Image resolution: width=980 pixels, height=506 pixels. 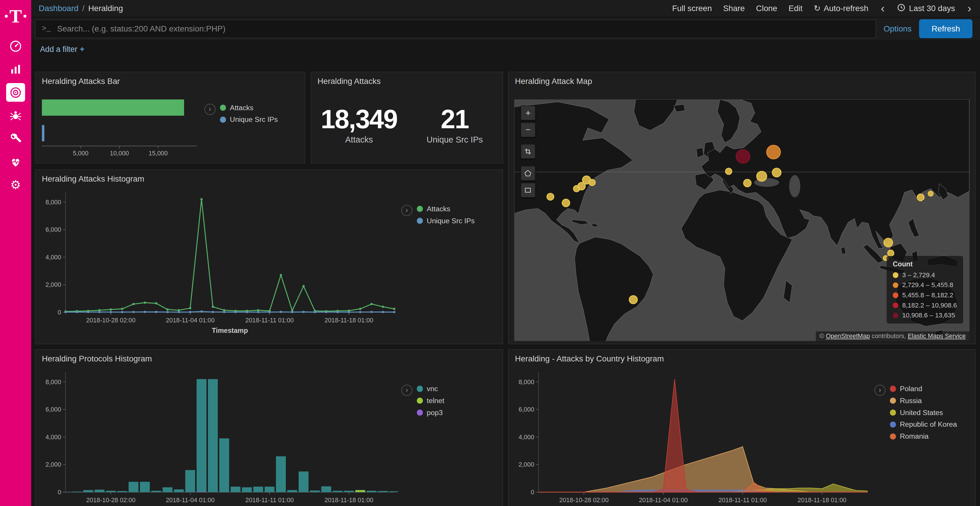 What do you see at coordinates (359, 125) in the screenshot?
I see `metric-attacks: 18,349 Attacks` at bounding box center [359, 125].